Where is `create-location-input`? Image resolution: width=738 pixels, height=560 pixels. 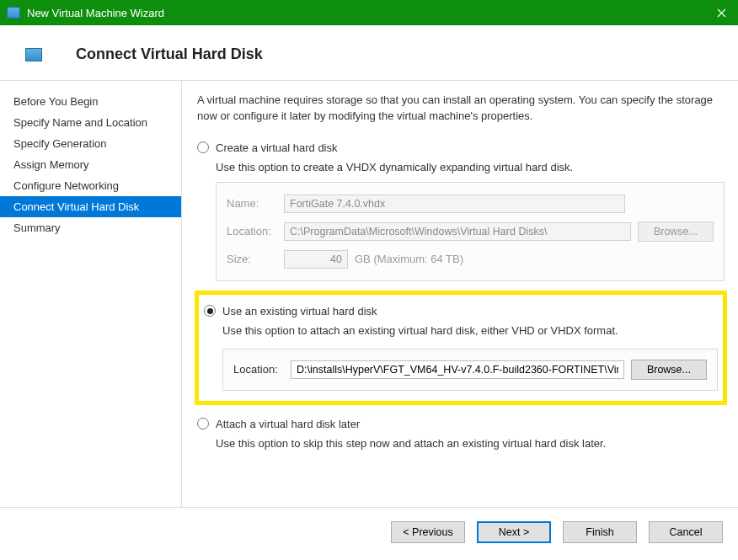 create-location-input is located at coordinates (457, 232).